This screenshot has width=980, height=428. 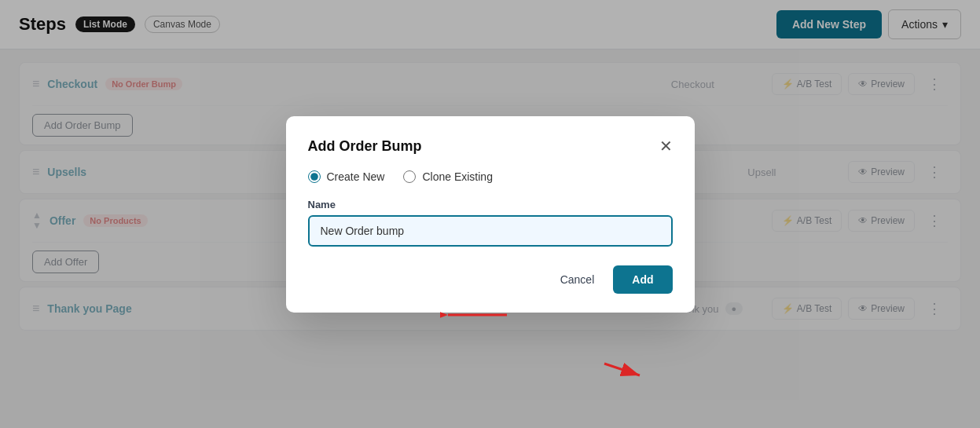 What do you see at coordinates (490, 204) in the screenshot?
I see `name-label: Name` at bounding box center [490, 204].